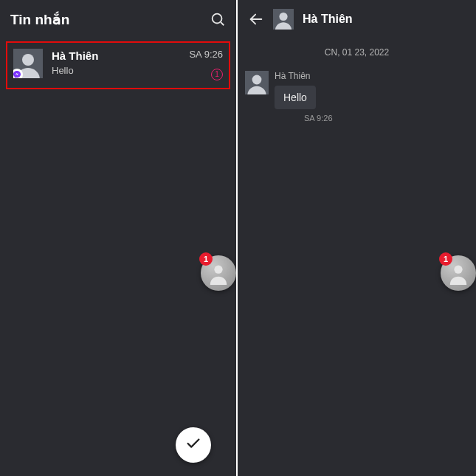 The width and height of the screenshot is (476, 476). I want to click on conversation-name: Hà Thiên, so click(116, 56).